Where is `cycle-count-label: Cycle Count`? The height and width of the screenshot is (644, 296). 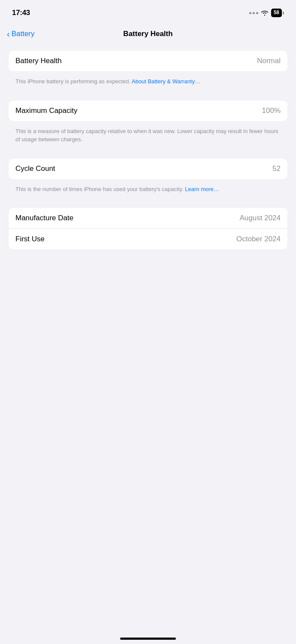 cycle-count-label: Cycle Count is located at coordinates (35, 169).